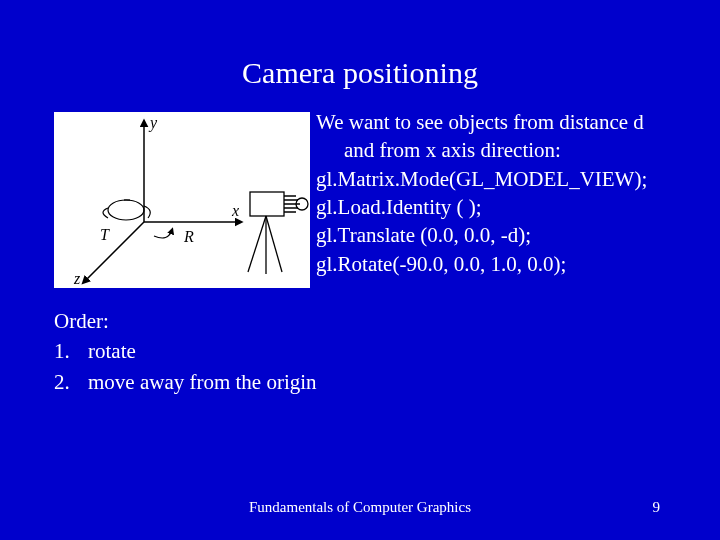 This screenshot has width=720, height=540. Describe the element at coordinates (387, 382) in the screenshot. I see `order-item-2: 2.move away from the origin` at that location.